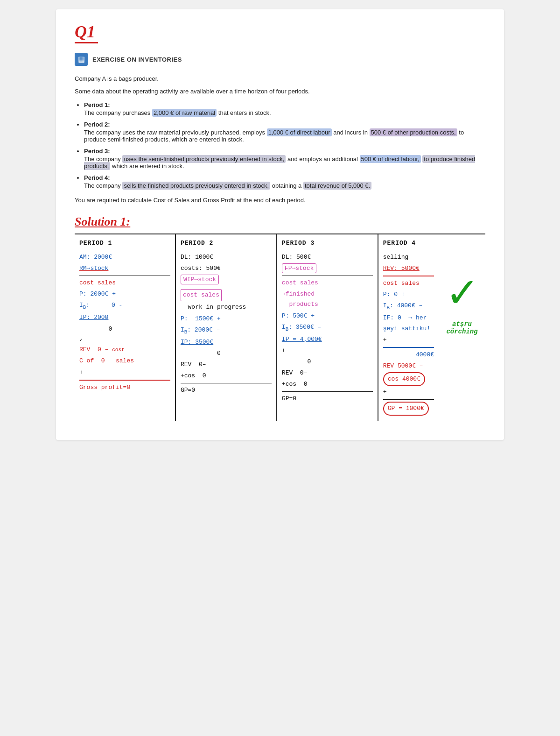 This screenshot has height=736, width=560. Describe the element at coordinates (226, 257) in the screenshot. I see `p2-dl: DL: 1000€` at that location.